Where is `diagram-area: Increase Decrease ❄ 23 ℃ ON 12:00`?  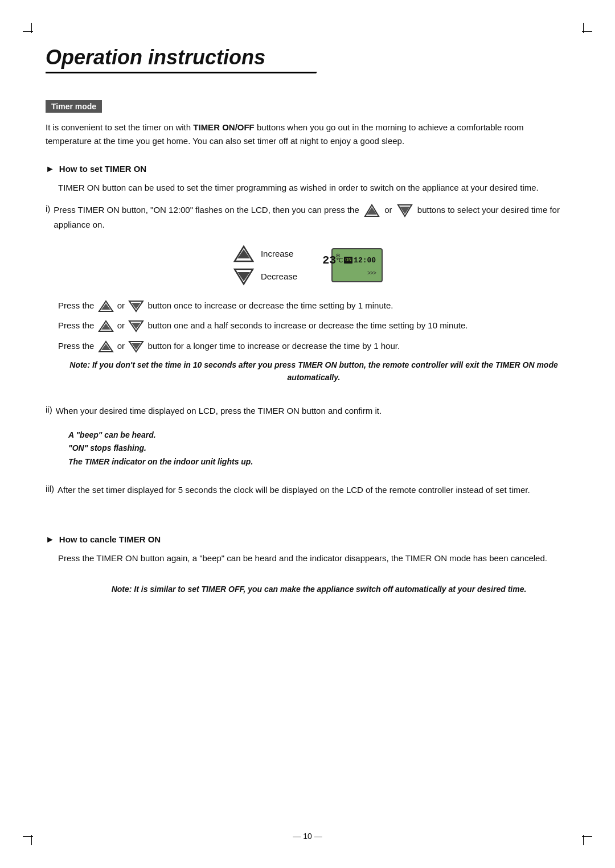
diagram-area: Increase Decrease ❄ 23 ℃ ON 12:00 is located at coordinates (308, 265).